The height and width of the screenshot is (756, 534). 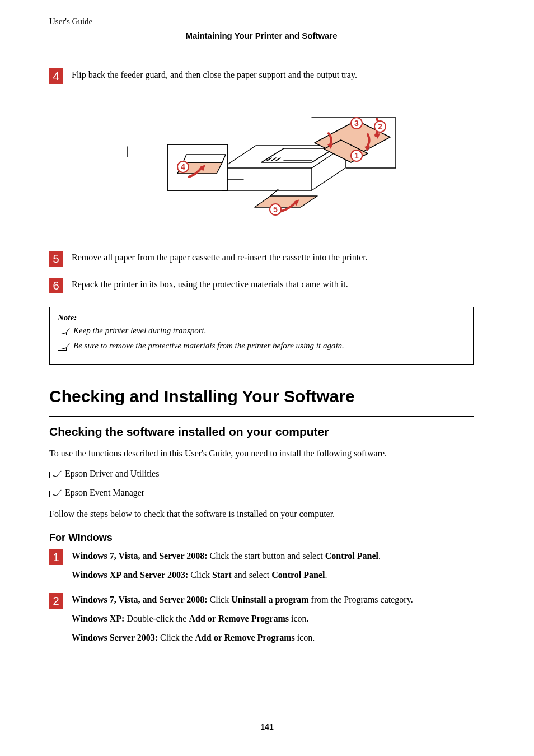 I want to click on note-item: Be sure to remove the protective materia…, so click(x=209, y=346).